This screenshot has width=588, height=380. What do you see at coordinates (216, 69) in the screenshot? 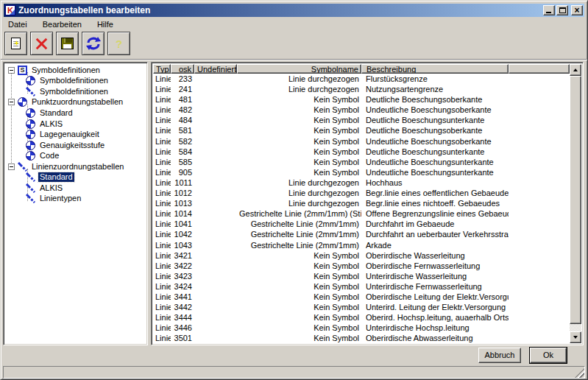
I see `column-header-undefiniert: Undefiniert` at bounding box center [216, 69].